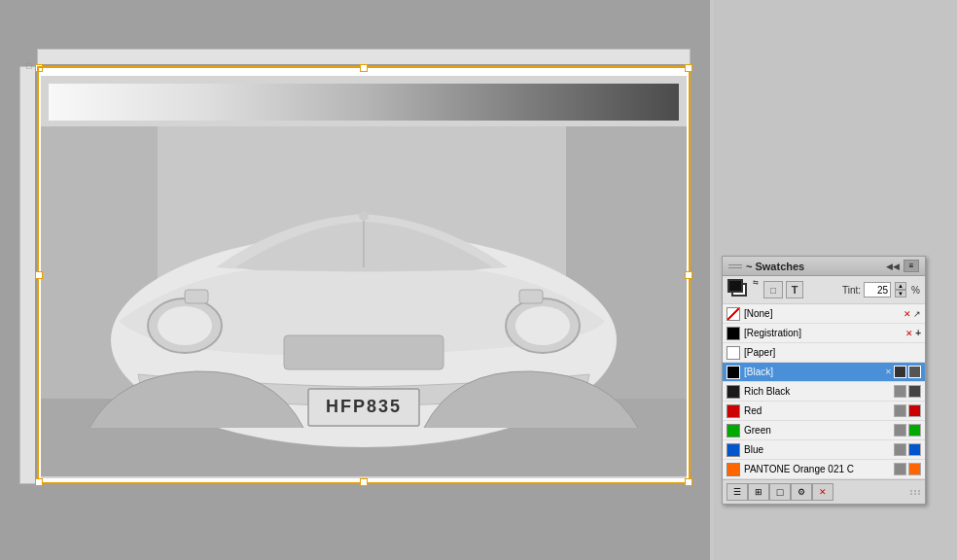  Describe the element at coordinates (824, 411) in the screenshot. I see `swatch-row-red: Red` at that location.